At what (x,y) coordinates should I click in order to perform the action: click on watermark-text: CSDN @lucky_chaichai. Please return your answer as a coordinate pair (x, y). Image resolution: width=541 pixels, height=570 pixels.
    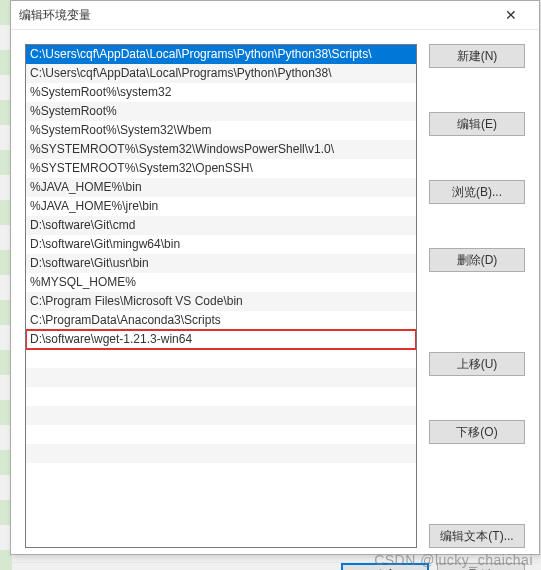
    Looking at the image, I should click on (454, 560).